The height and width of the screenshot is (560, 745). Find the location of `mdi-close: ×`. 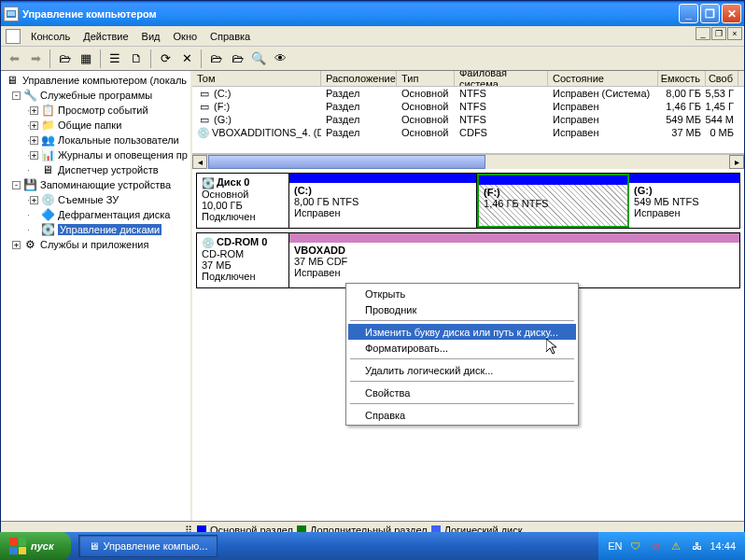

mdi-close: × is located at coordinates (735, 34).